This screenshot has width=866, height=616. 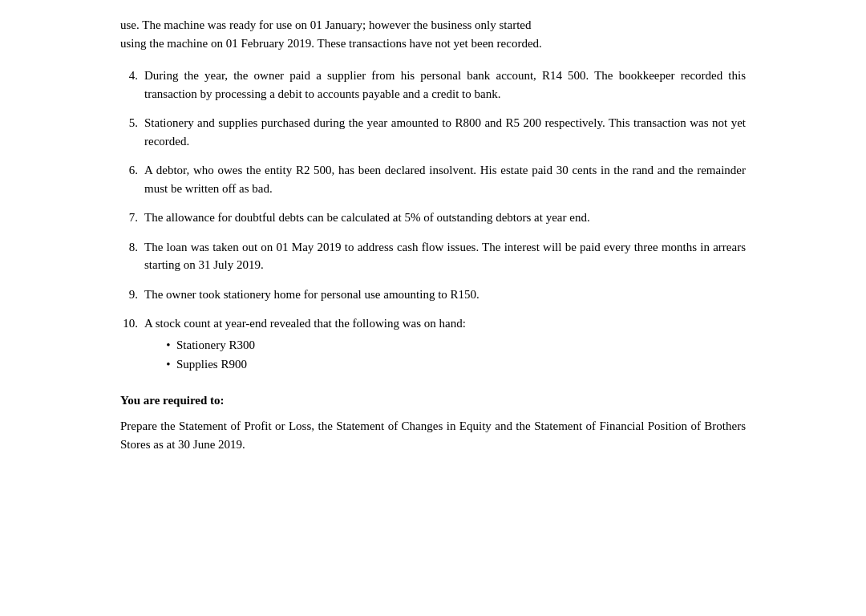 What do you see at coordinates (445, 218) in the screenshot?
I see `item-content: The allowance for doubtful debts can be …` at bounding box center [445, 218].